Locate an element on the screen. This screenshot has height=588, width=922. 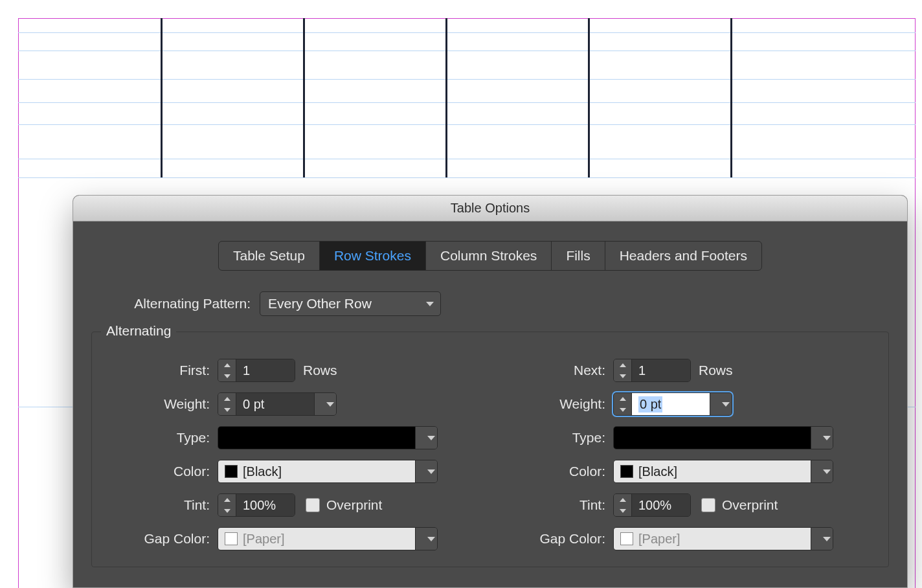
first-gap-color-dropdown is located at coordinates (426, 539).